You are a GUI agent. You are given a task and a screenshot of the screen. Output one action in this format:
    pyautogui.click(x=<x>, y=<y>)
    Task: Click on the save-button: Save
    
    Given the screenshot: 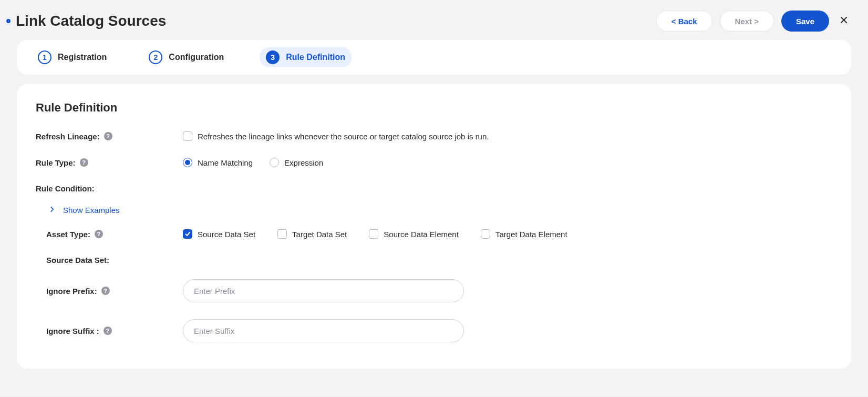 What is the action you would take?
    pyautogui.click(x=805, y=21)
    